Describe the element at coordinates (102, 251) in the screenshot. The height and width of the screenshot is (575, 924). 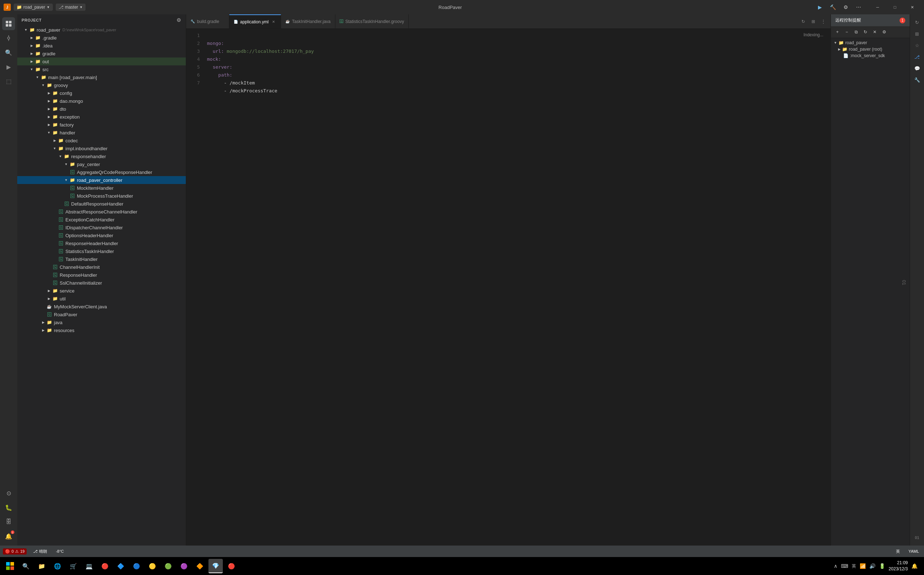
I see `tree-item-statistics: 🄶 StatisticsTaskInHandler` at that location.